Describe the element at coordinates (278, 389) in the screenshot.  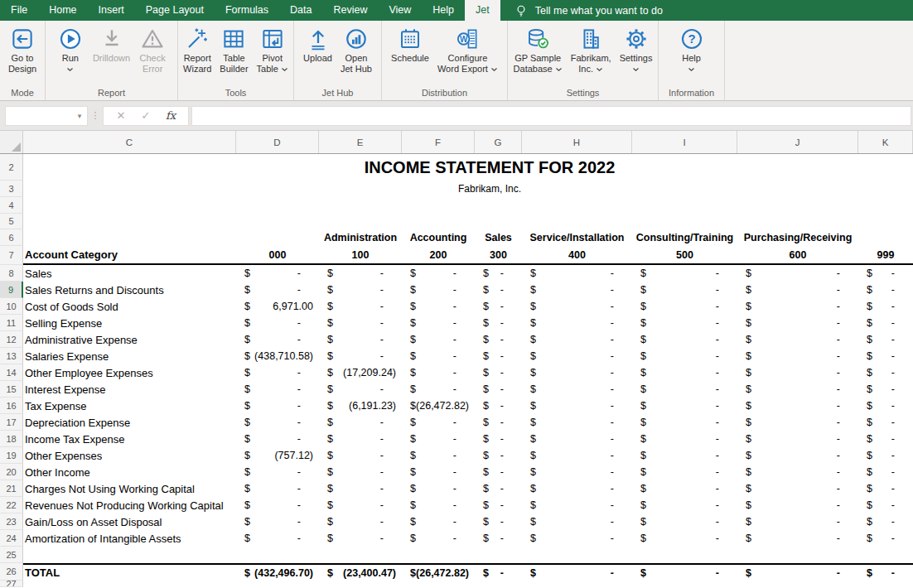
I see `cell-D15: $-` at that location.